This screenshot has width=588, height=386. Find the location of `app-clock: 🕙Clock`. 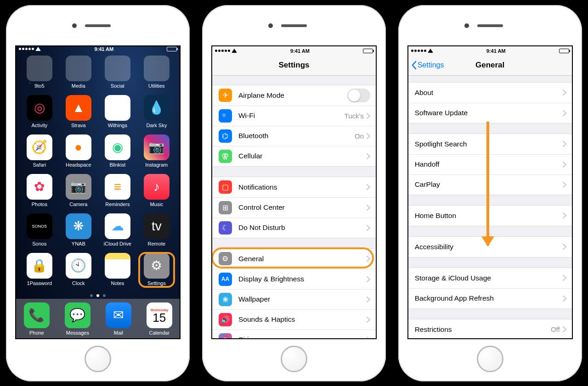

app-clock: 🕙Clock is located at coordinates (79, 269).